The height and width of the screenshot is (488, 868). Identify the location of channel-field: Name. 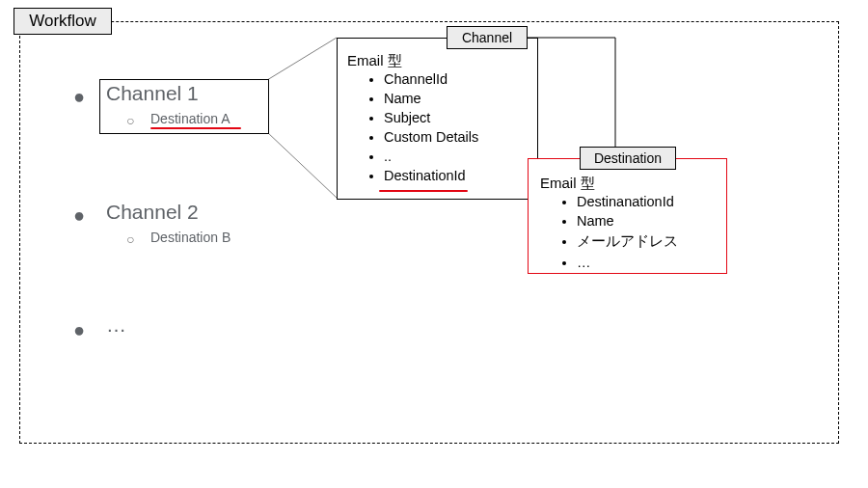
(431, 98).